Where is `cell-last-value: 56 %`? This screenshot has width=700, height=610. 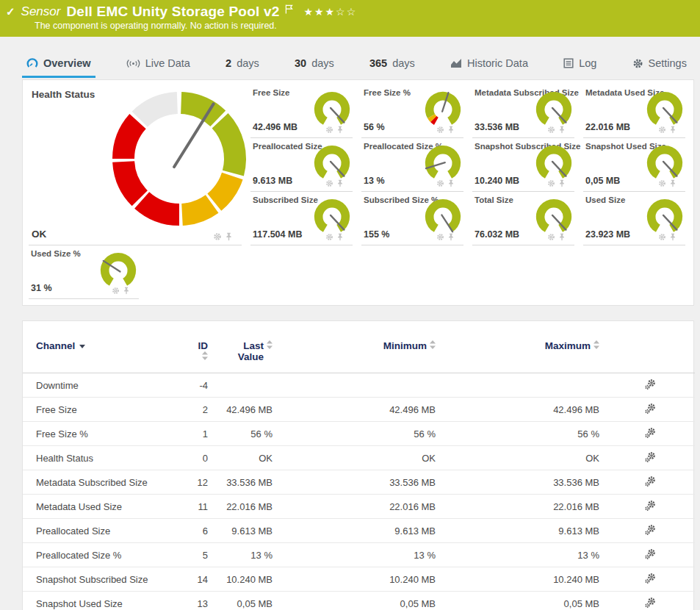
cell-last-value: 56 % is located at coordinates (246, 434).